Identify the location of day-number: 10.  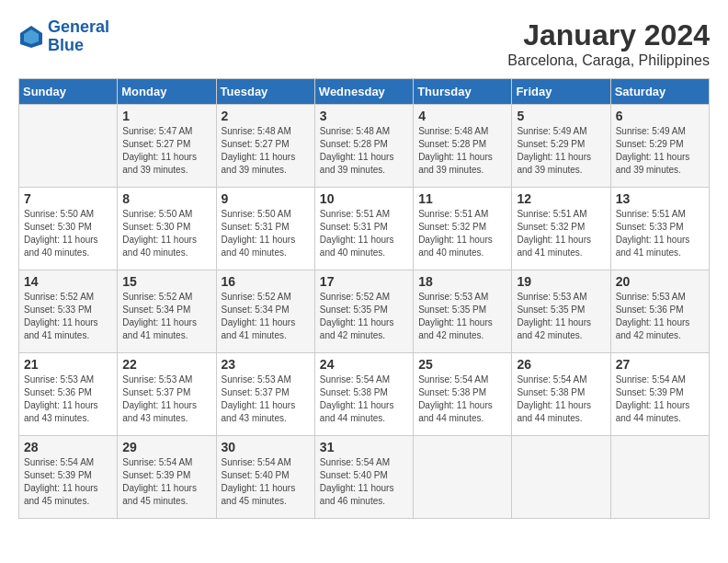
(364, 199).